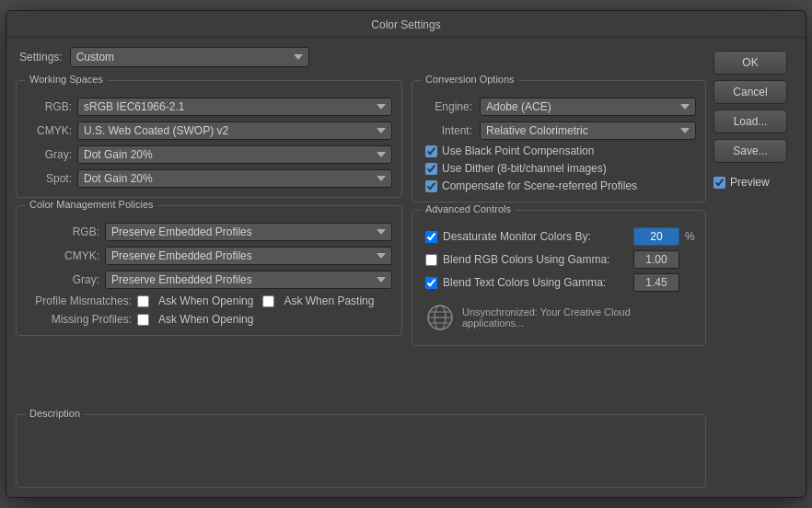  Describe the element at coordinates (190, 57) in the screenshot. I see `settings-select: Custom` at that location.